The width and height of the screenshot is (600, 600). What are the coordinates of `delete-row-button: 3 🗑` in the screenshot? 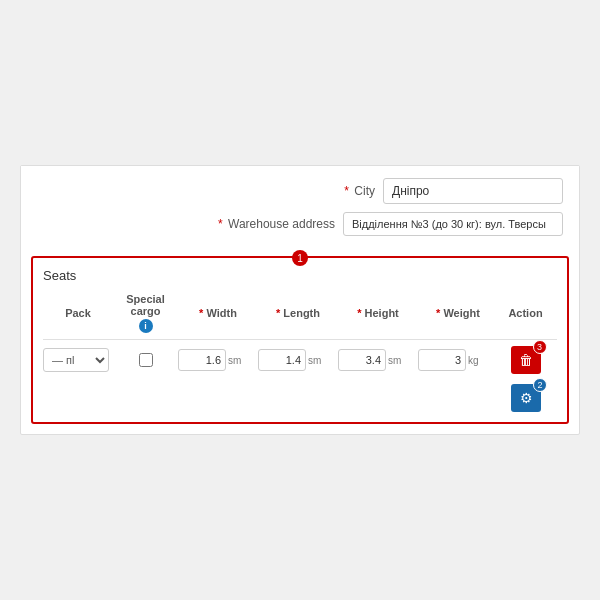 It's located at (526, 360).